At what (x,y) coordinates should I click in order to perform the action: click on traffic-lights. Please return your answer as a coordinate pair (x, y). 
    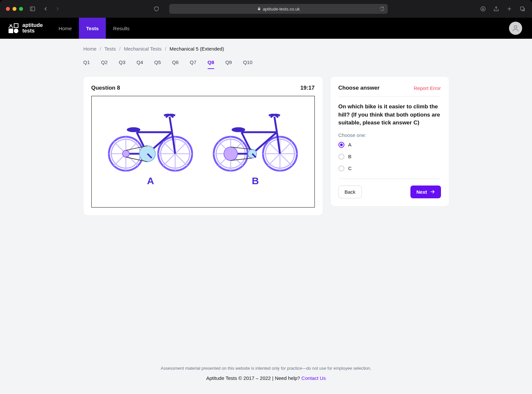
    Looking at the image, I should click on (14, 9).